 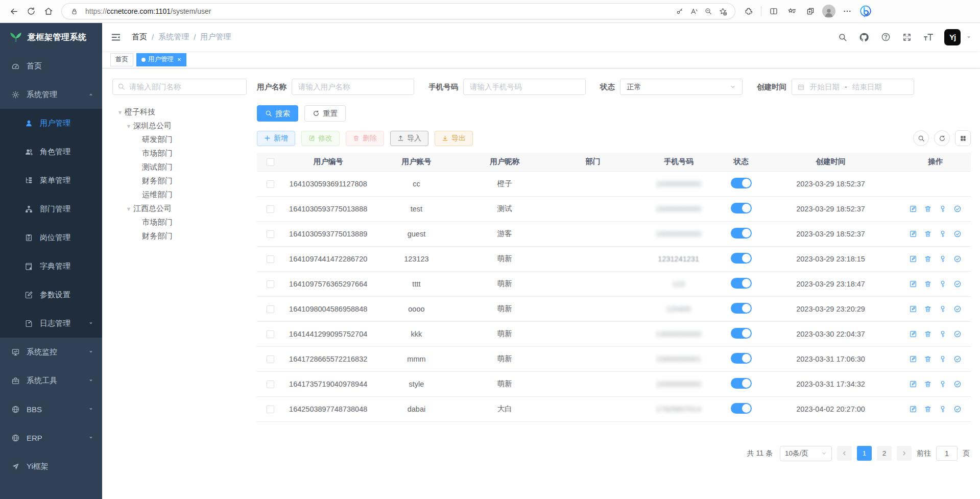 I want to click on date-range-picker: 开始日期 - 结束日期, so click(x=853, y=87).